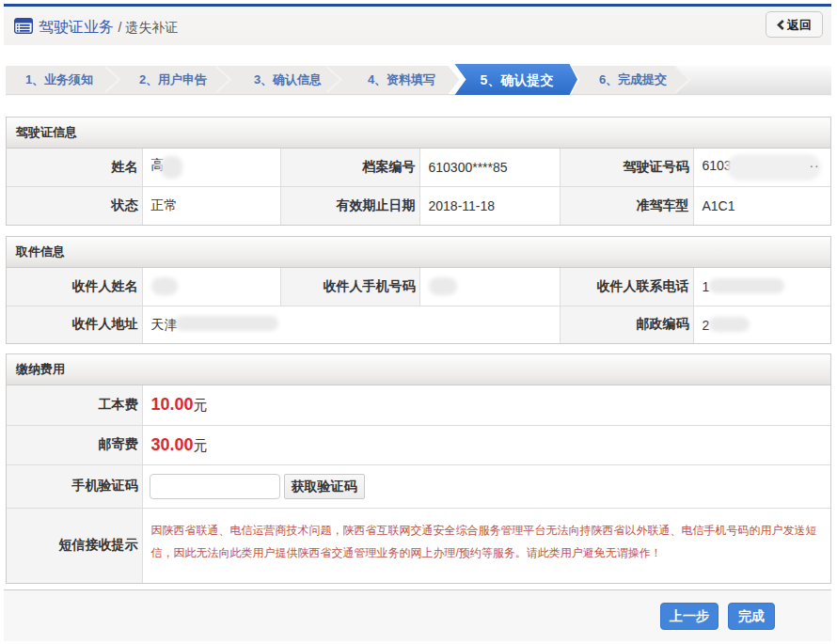 The image size is (837, 644). What do you see at coordinates (633, 79) in the screenshot?
I see `svg-text: 6、完成提交` at bounding box center [633, 79].